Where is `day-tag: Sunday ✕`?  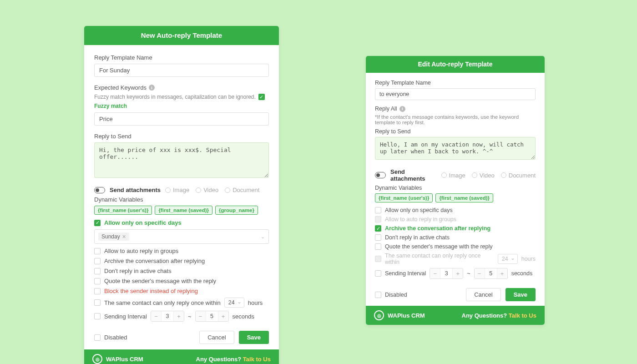 day-tag: Sunday ✕ is located at coordinates (114, 237).